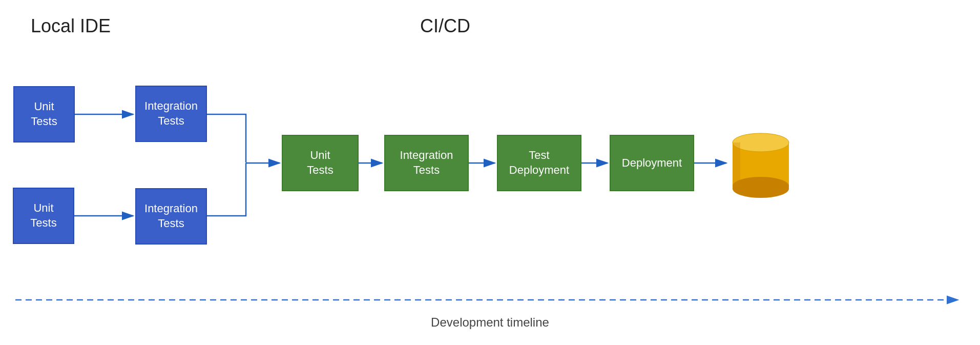 This screenshot has width=980, height=345. What do you see at coordinates (44, 114) in the screenshot?
I see `unit-tests-top: UnitTests` at bounding box center [44, 114].